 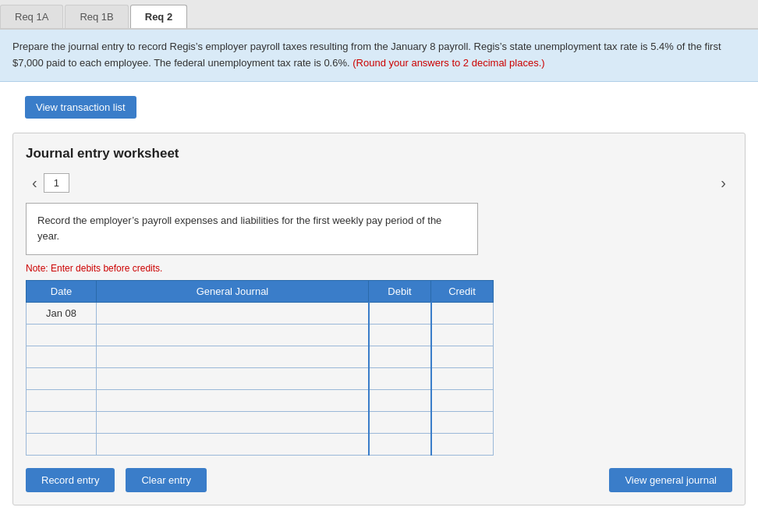 What do you see at coordinates (31, 16) in the screenshot?
I see `tab-req1a: Req 1A` at bounding box center [31, 16].